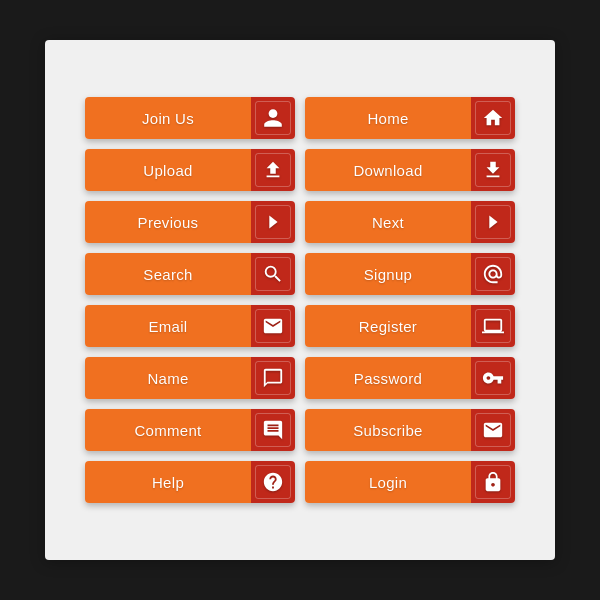  I want to click on home-label: Home, so click(388, 118).